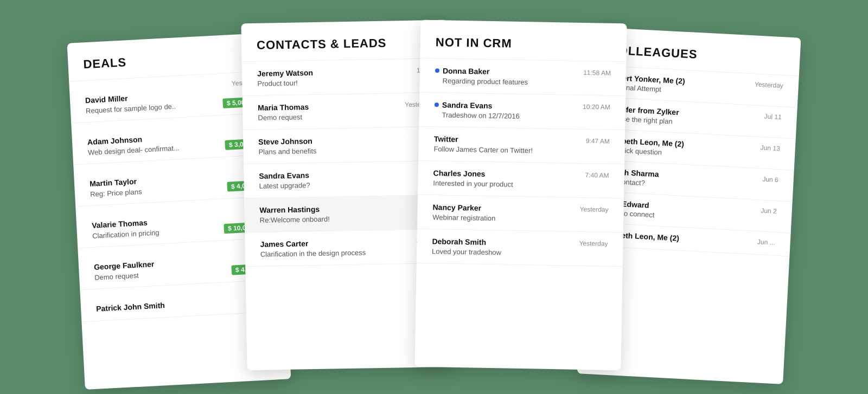 Image resolution: width=868 pixels, height=394 pixels. Describe the element at coordinates (769, 211) in the screenshot. I see `colleague-date: Jun 2` at that location.